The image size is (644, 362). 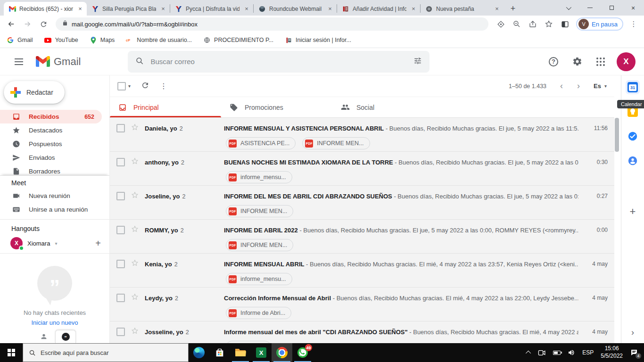 I want to click on back-icon, so click(x=11, y=24).